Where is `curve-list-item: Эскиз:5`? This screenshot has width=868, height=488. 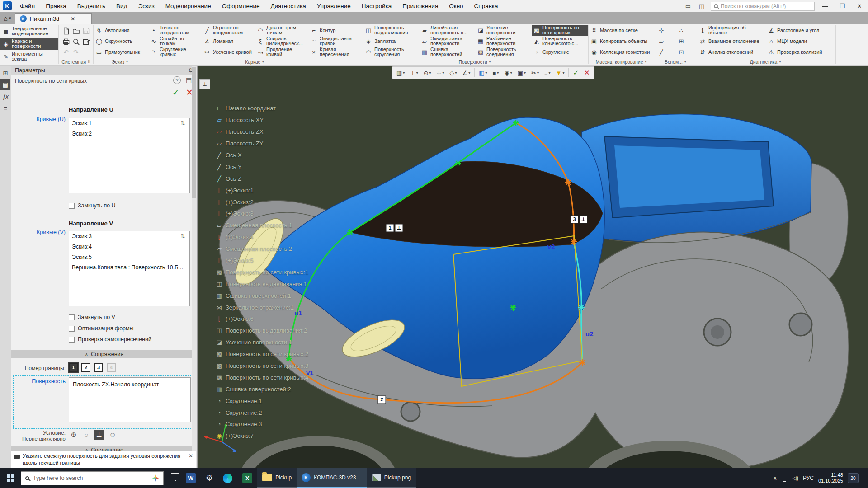
curve-list-item: Эскиз:5 is located at coordinates (129, 258).